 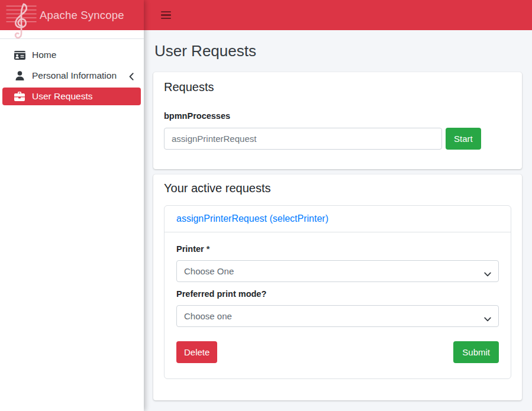 What do you see at coordinates (337, 219) in the screenshot?
I see `active-request-panel-header: assignPrinterRequest (selectPrinter)` at bounding box center [337, 219].